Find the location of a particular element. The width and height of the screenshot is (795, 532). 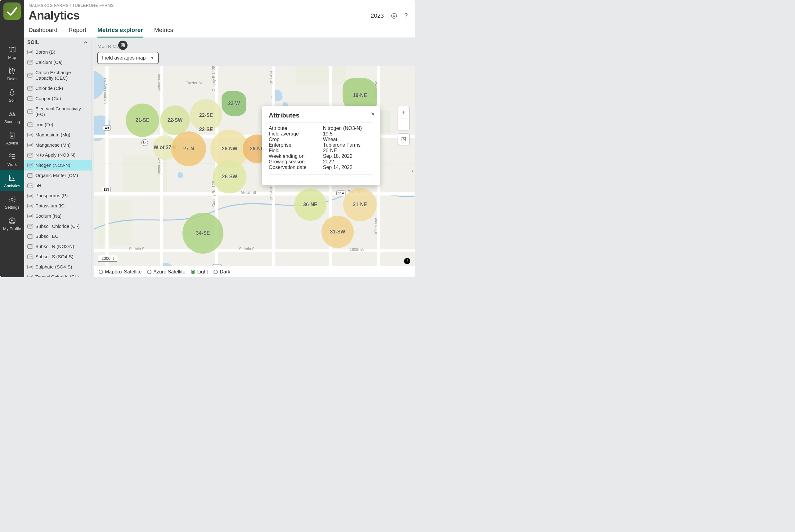

rail-item-analytics: Analytics is located at coordinates (12, 180).